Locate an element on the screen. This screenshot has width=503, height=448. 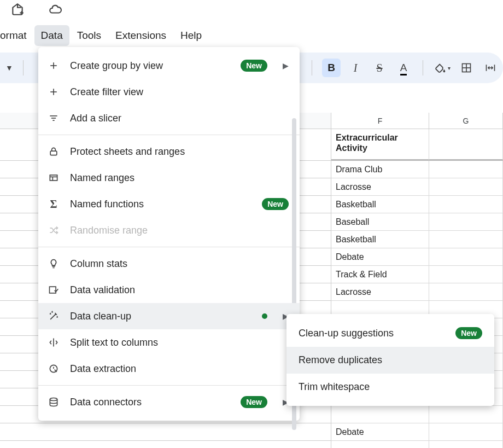
menu-extensions: Extensions is located at coordinates (141, 36).